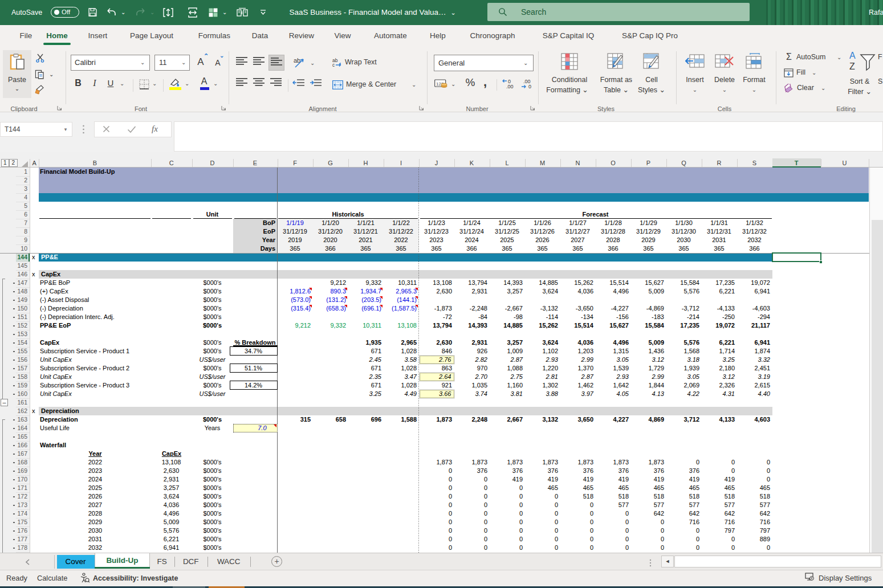  I want to click on svg-text: 0, so click(530, 87).